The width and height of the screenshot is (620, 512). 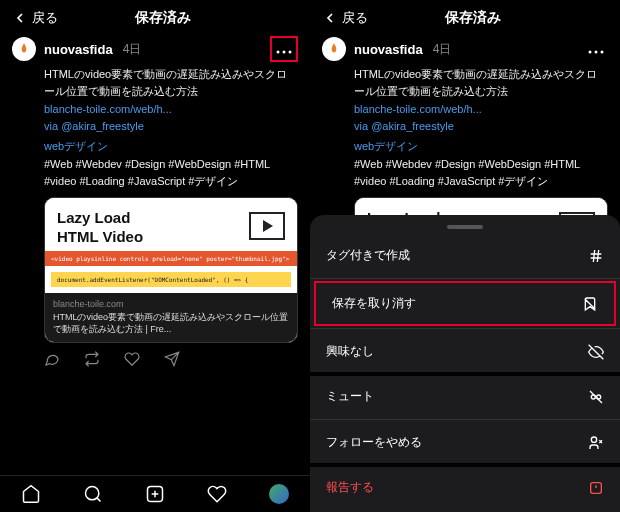 I want to click on profile-avatar, so click(x=279, y=494).